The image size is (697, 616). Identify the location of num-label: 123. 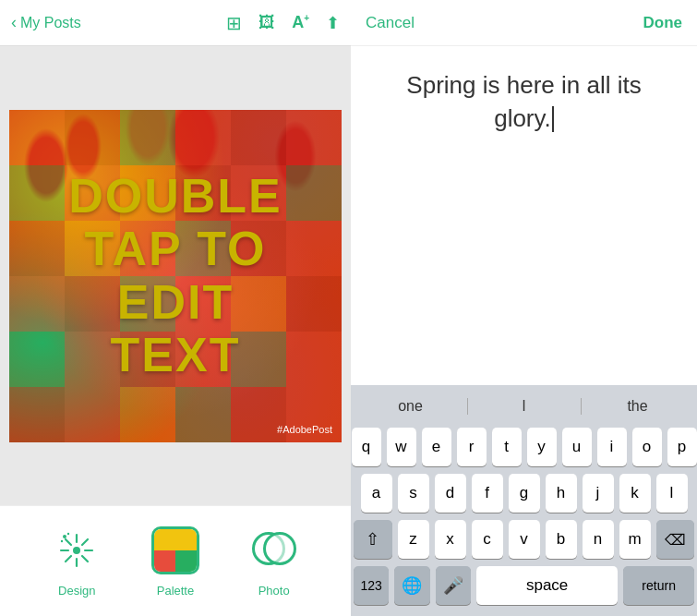
(371, 586).